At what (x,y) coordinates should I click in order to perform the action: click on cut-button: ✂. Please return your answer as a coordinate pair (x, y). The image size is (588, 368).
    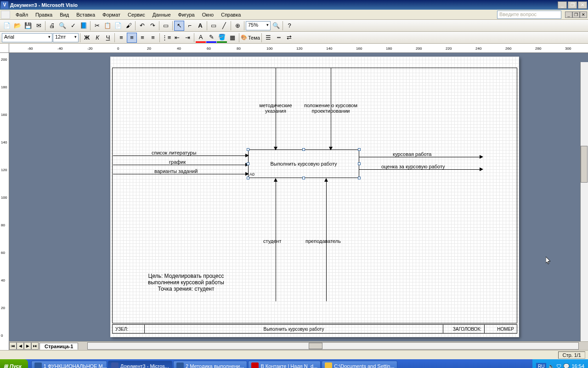
    Looking at the image, I should click on (97, 26).